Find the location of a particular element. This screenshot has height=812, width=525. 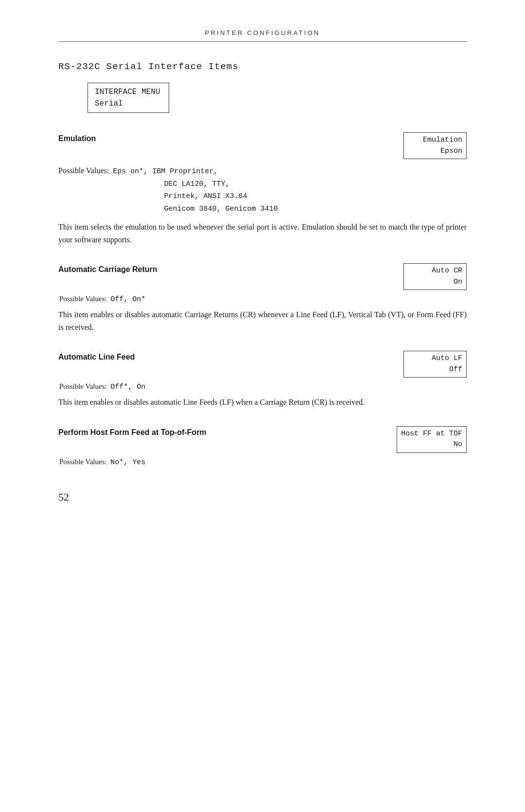

item-host-ff: Perform Host Form Feed at Top-of-Form Ho… is located at coordinates (262, 447).